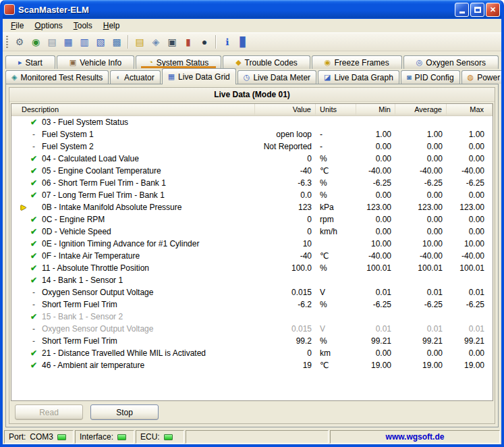  Describe the element at coordinates (30, 62) in the screenshot. I see `tab-start: ▸ Start` at that location.